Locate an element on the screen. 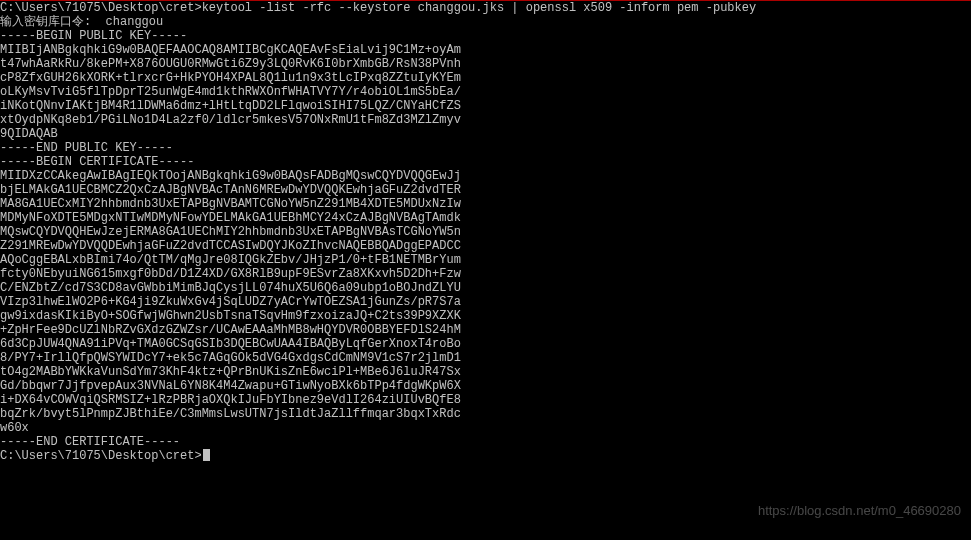  prompt-ready: C:\Users\71075\Desktop\cret> is located at coordinates (486, 456).